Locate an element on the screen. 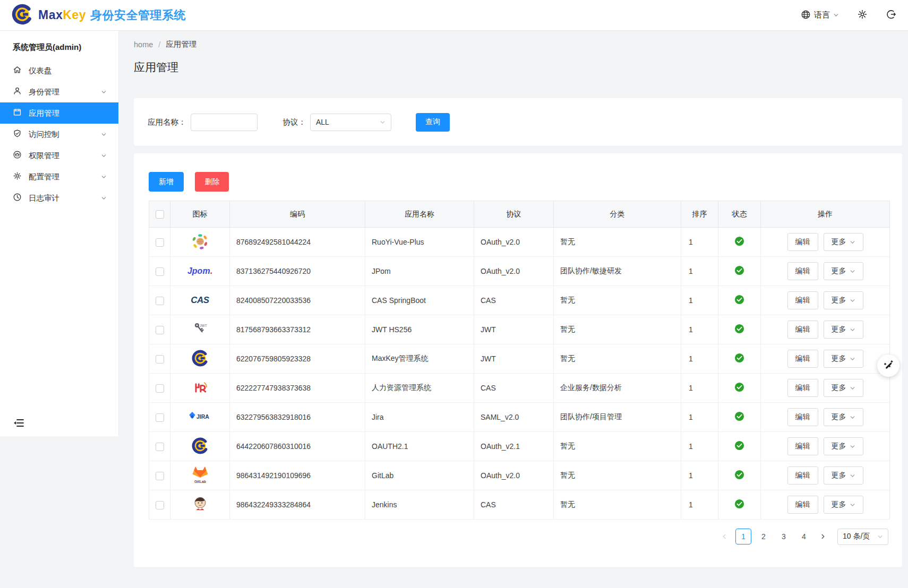 Image resolution: width=908 pixels, height=588 pixels. app-name: RuoYi-Vue-Plus is located at coordinates (419, 242).